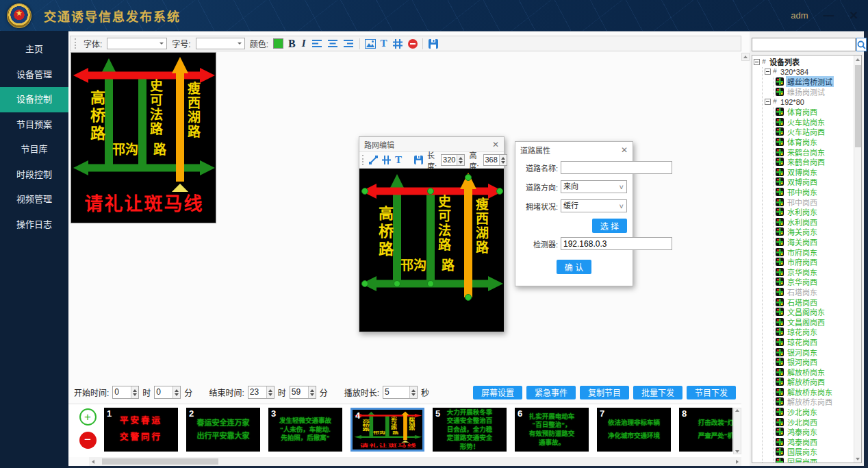  I want to click on insert-image-icon, so click(370, 44).